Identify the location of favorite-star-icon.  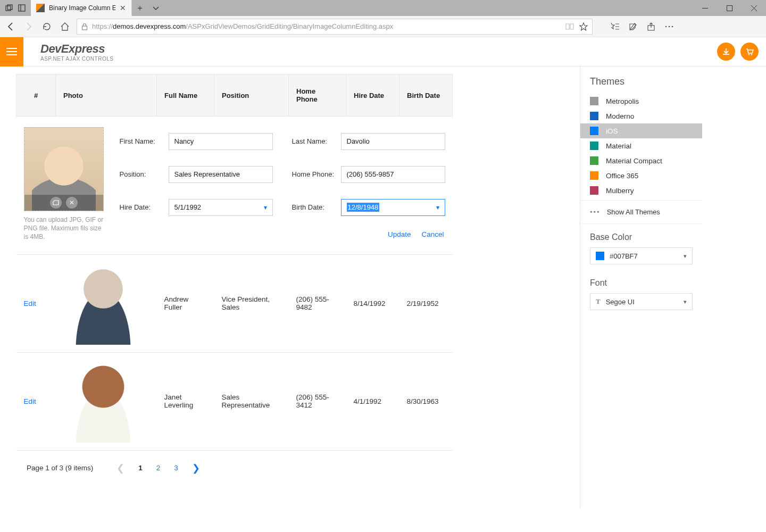
(584, 27).